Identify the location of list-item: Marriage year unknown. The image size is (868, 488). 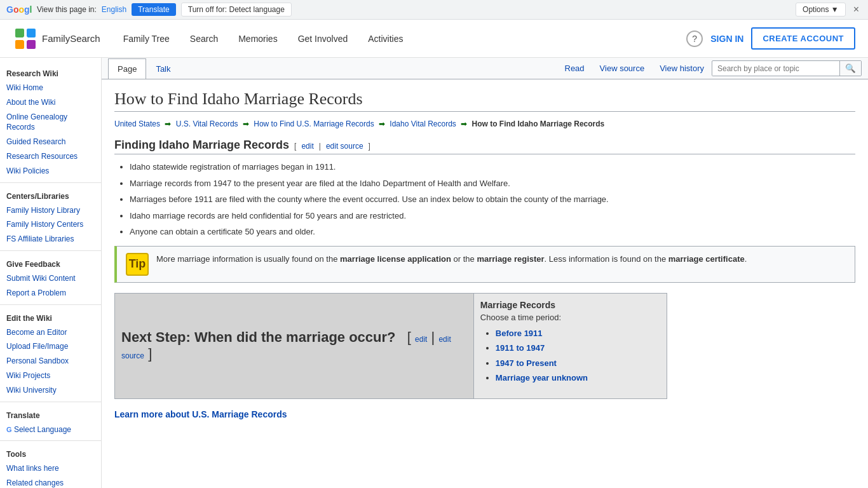
(578, 378).